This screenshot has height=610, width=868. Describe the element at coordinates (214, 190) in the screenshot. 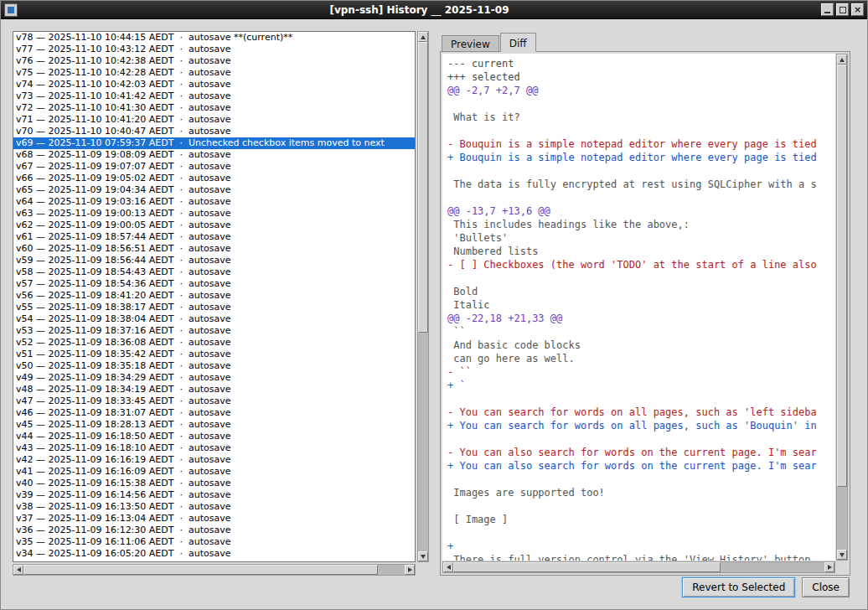

I see `list-item: v65 — 2025-11-09 19:04:34 AEDT · autosav…` at that location.